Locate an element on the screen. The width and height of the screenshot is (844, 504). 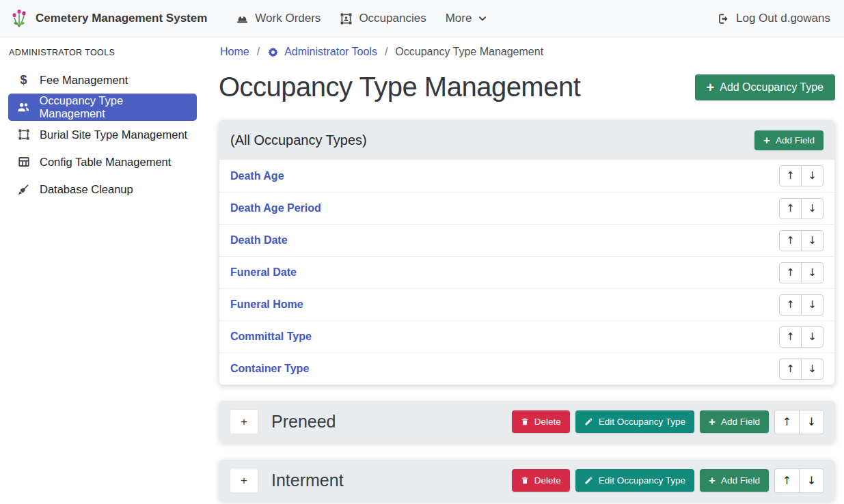
gear-icon is located at coordinates (273, 52).